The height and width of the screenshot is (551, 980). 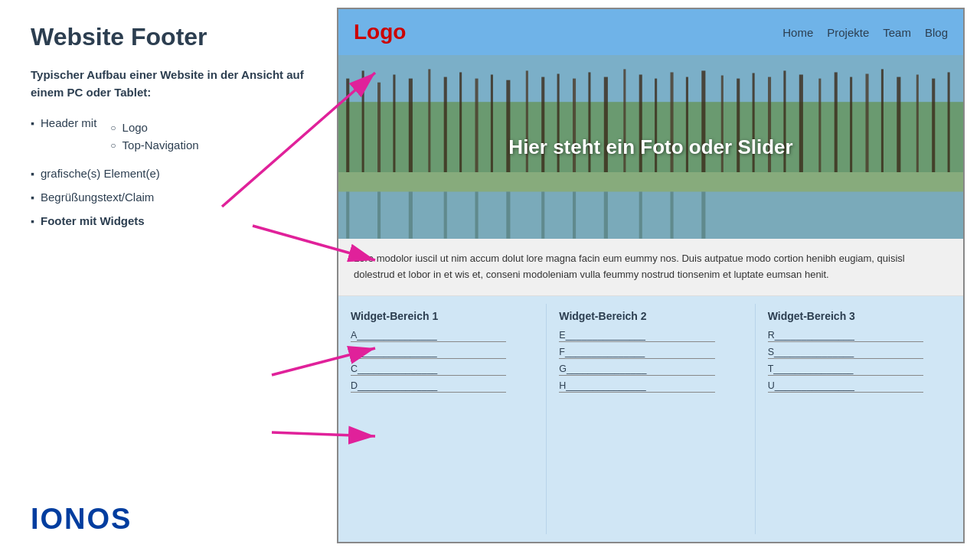 What do you see at coordinates (637, 336) in the screenshot?
I see `widget-link-2a: E_______________` at bounding box center [637, 336].